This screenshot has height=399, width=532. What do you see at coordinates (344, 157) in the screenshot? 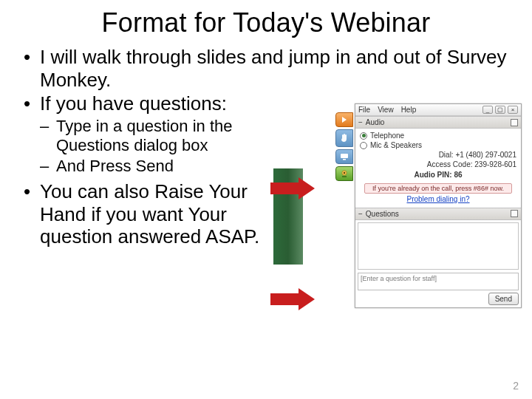
I see `monitor-tab-icon` at bounding box center [344, 157].